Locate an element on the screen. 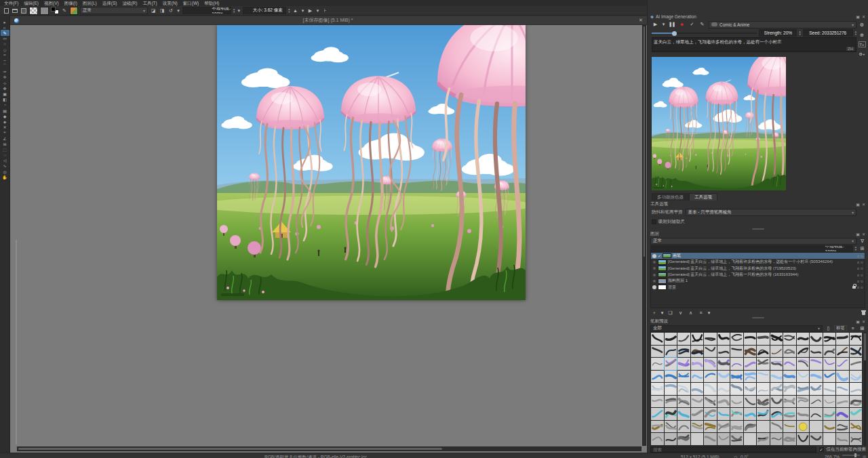 The width and height of the screenshot is (868, 458). size-spinner: ▴▾ is located at coordinates (289, 11).